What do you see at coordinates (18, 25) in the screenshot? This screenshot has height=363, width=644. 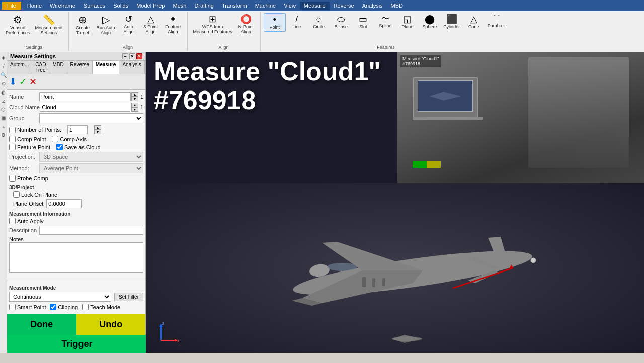 I see `ribbon-btn-verisurf-prefs: ⚙ VerisurfPreferences` at bounding box center [18, 25].